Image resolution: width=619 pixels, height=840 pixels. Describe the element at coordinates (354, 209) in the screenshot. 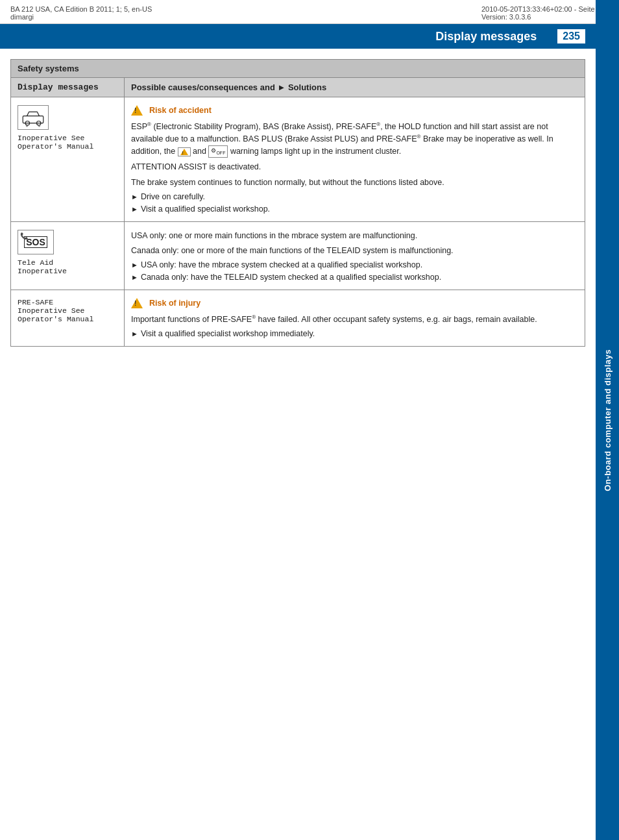

I see `row1-bullet2: ► Visit a qualified specialist workshop.` at that location.